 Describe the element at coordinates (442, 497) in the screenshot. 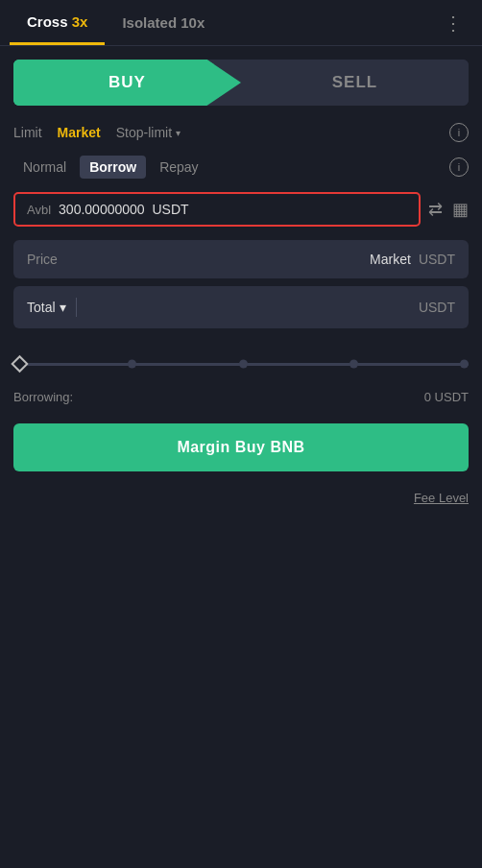

I see `fee-level-link: Fee Level` at that location.